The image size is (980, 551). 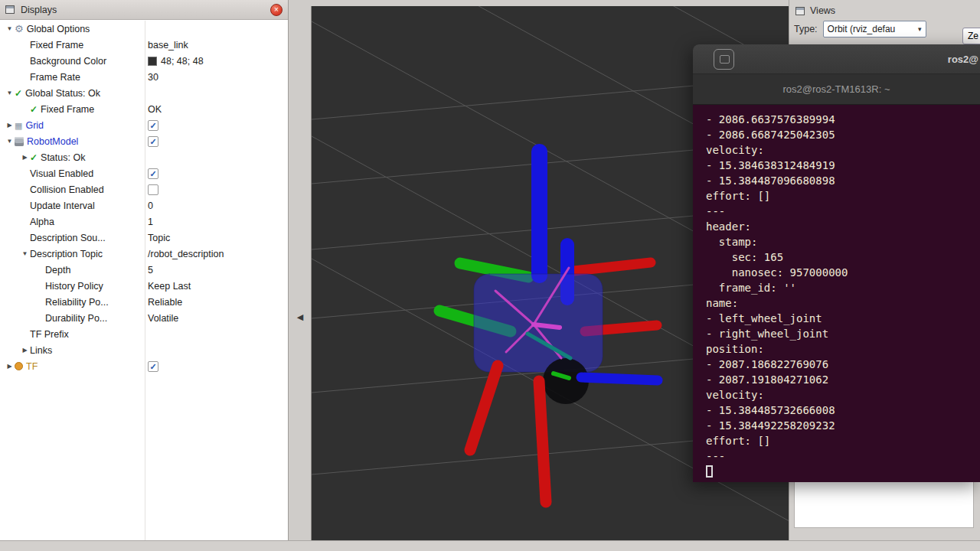 I want to click on tree-row-history-policy: History PolicyKeep Last, so click(x=144, y=286).